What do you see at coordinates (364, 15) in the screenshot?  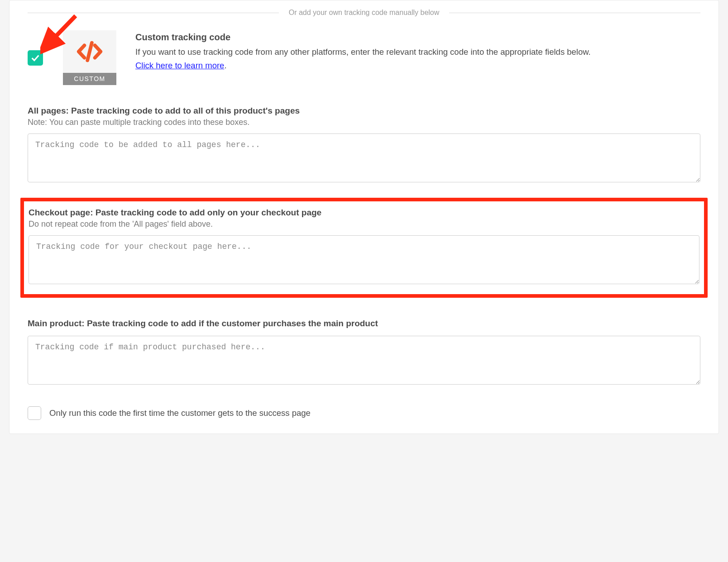 I see `manual-divider: Or add your own tracking code manually b…` at bounding box center [364, 15].